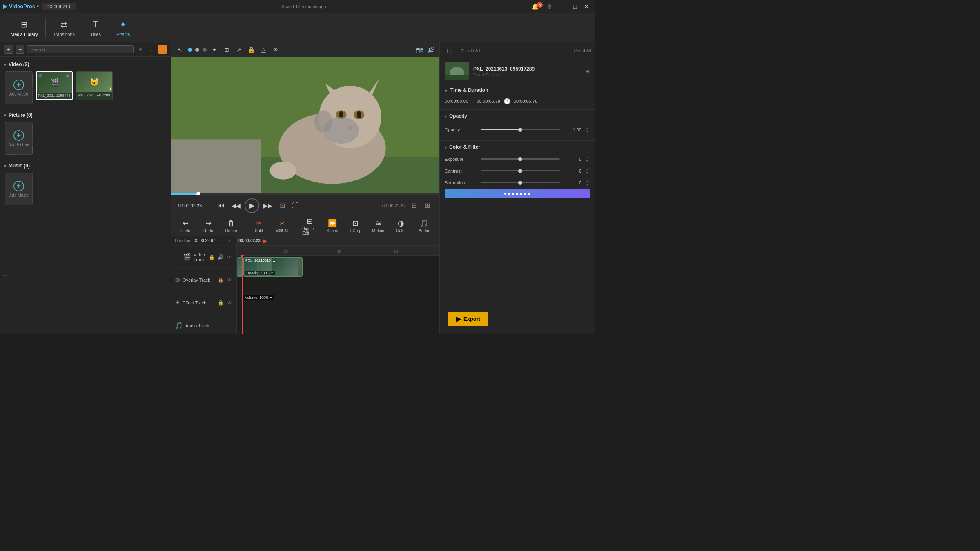 The image size is (980, 551). I want to click on contrast-down: ▼, so click(587, 173).